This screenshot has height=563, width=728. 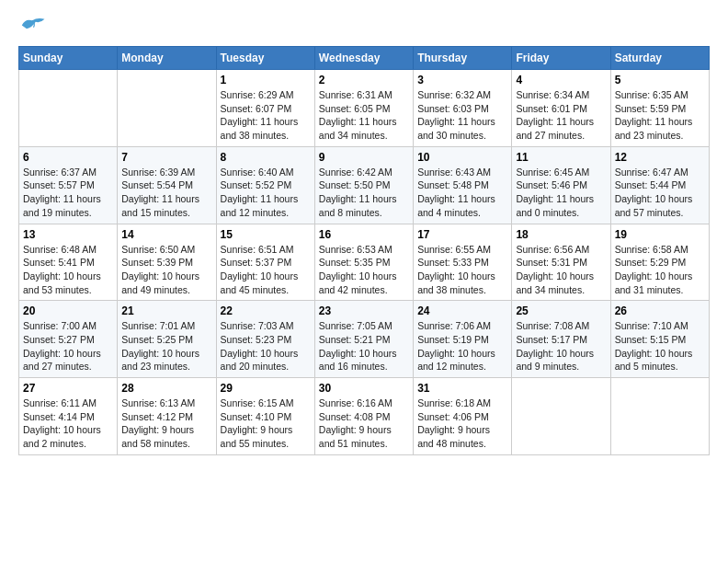 What do you see at coordinates (364, 339) in the screenshot?
I see `calendar-week-row: 20Sunrise: 7:00 AM Sunset: 5:27 PM Dayli…` at bounding box center [364, 339].